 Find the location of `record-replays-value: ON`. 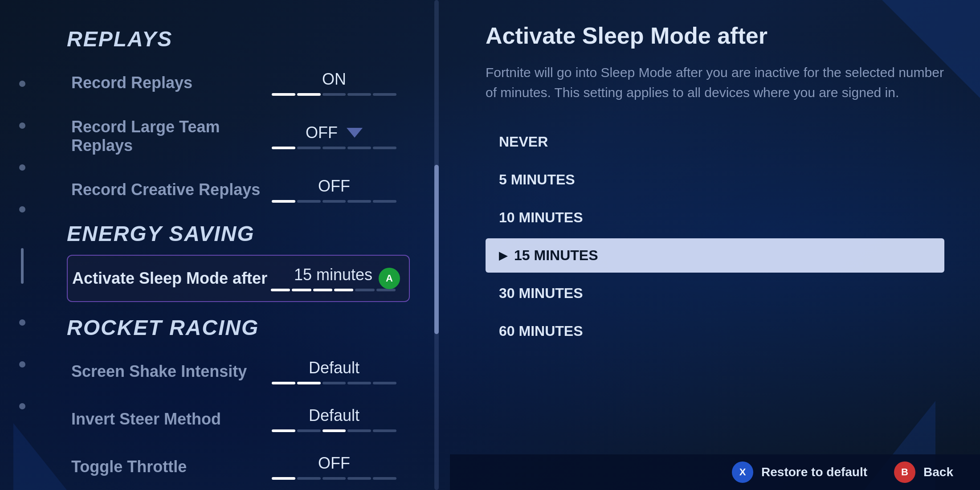

record-replays-value: ON is located at coordinates (334, 79).